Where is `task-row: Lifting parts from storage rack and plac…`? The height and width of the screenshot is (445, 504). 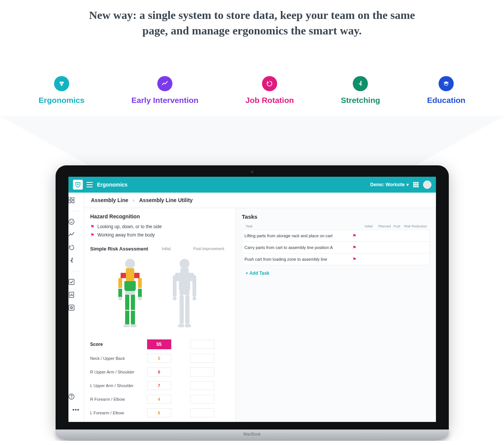
task-row: Lifting parts from storage rack and plac… is located at coordinates (336, 236).